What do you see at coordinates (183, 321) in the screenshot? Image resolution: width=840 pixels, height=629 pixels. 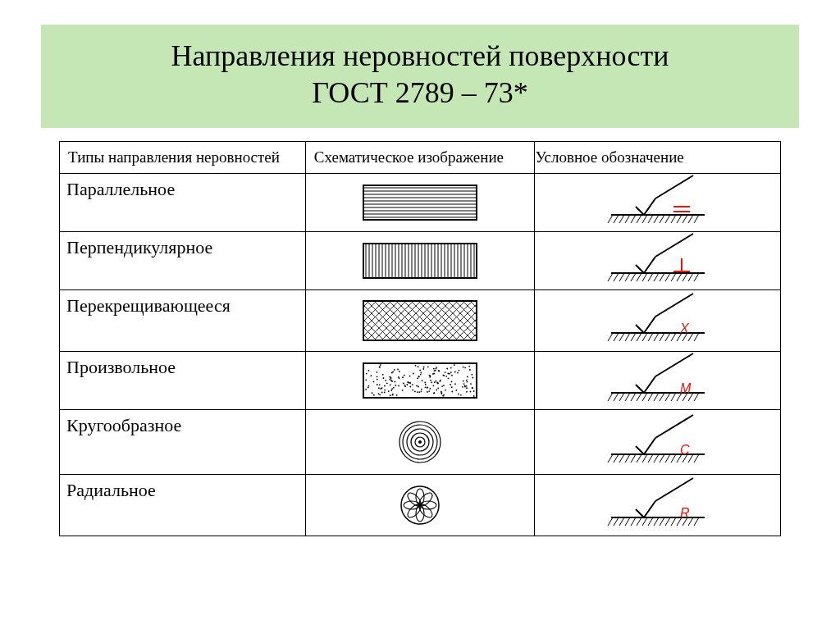 I see `row-name-cell: Перекрещивающееся` at bounding box center [183, 321].